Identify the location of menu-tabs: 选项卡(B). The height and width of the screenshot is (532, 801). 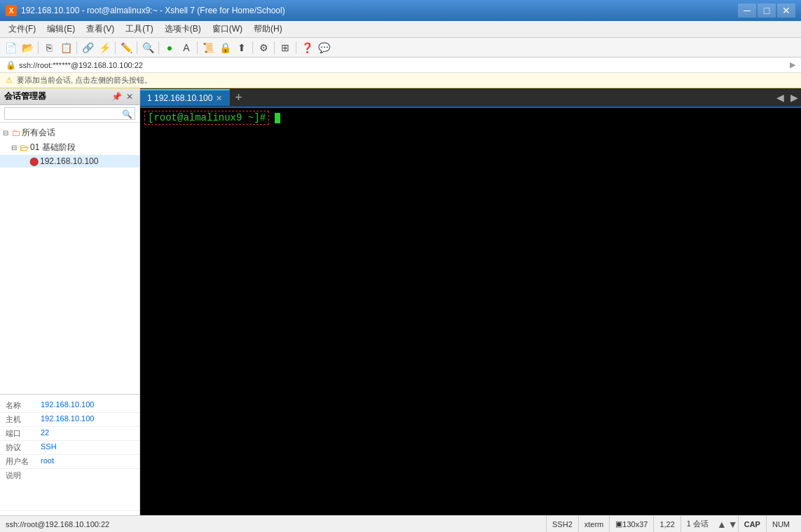
(183, 29).